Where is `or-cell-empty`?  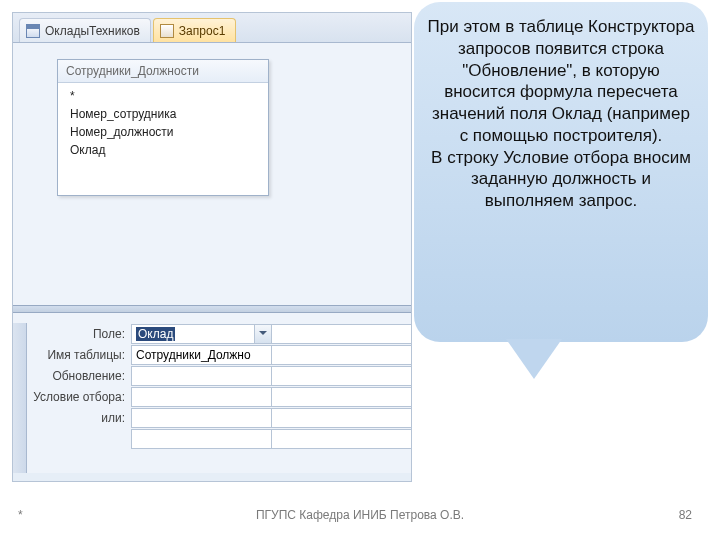
or-cell-empty is located at coordinates (341, 418).